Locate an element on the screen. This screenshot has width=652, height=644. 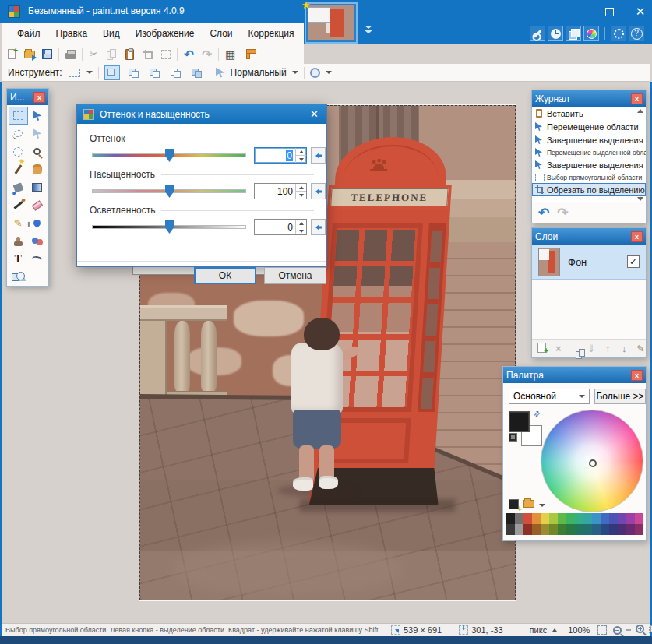
tool-pencil: ✎ is located at coordinates (19, 223).